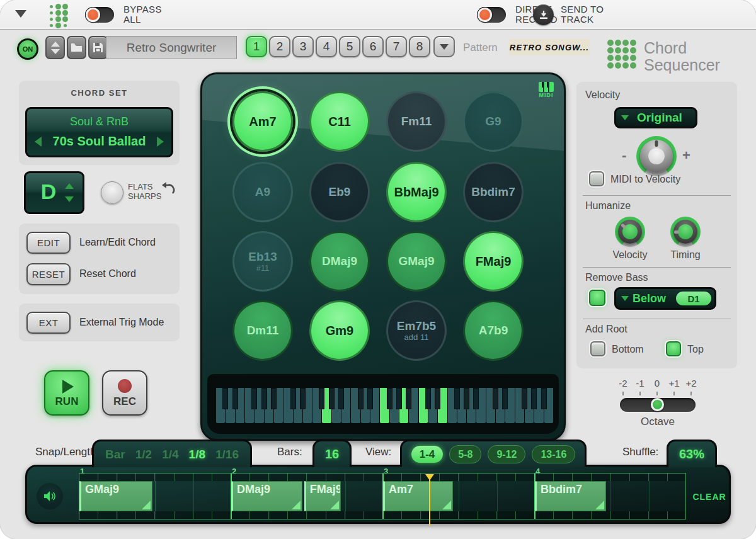  Describe the element at coordinates (263, 122) in the screenshot. I see `chord-pad-Am7: Am7` at that location.